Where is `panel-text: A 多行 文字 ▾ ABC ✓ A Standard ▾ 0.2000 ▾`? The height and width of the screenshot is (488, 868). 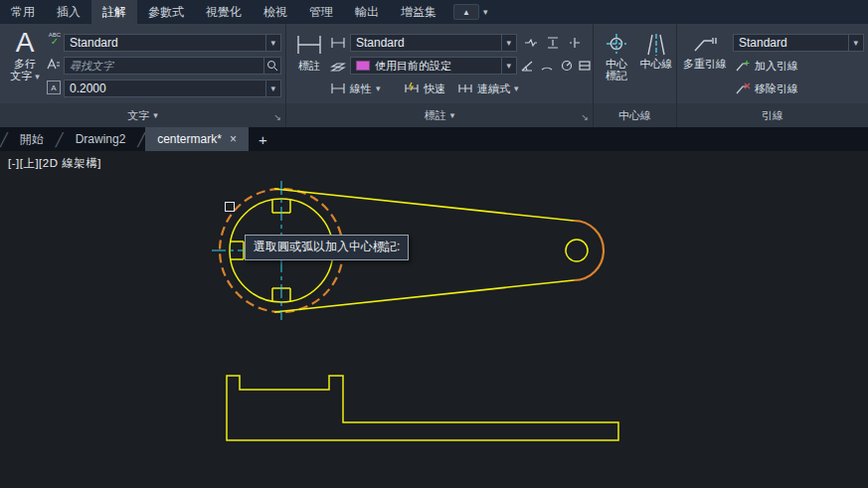
panel-text: A 多行 文字 ▾ ABC ✓ A Standard ▾ 0.2000 ▾ is located at coordinates (143, 76).